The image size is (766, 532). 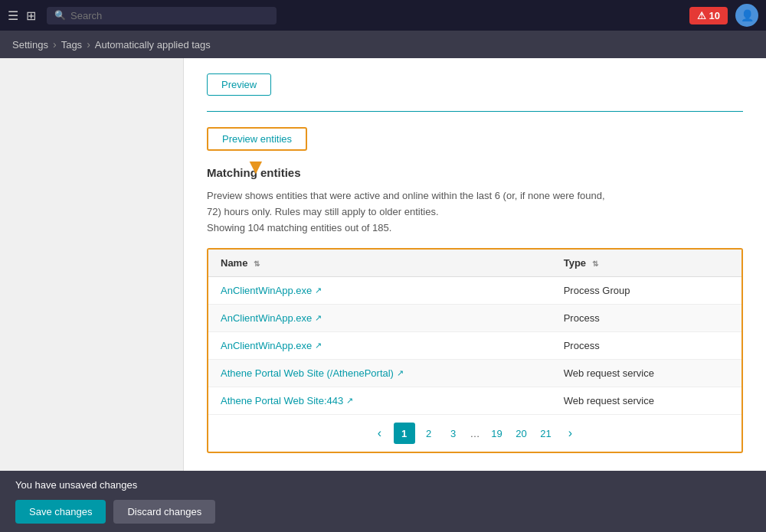 What do you see at coordinates (313, 374) in the screenshot?
I see `entity-link-3: Athene Portal Web Site (/AthenePortal) ↗` at bounding box center [313, 374].